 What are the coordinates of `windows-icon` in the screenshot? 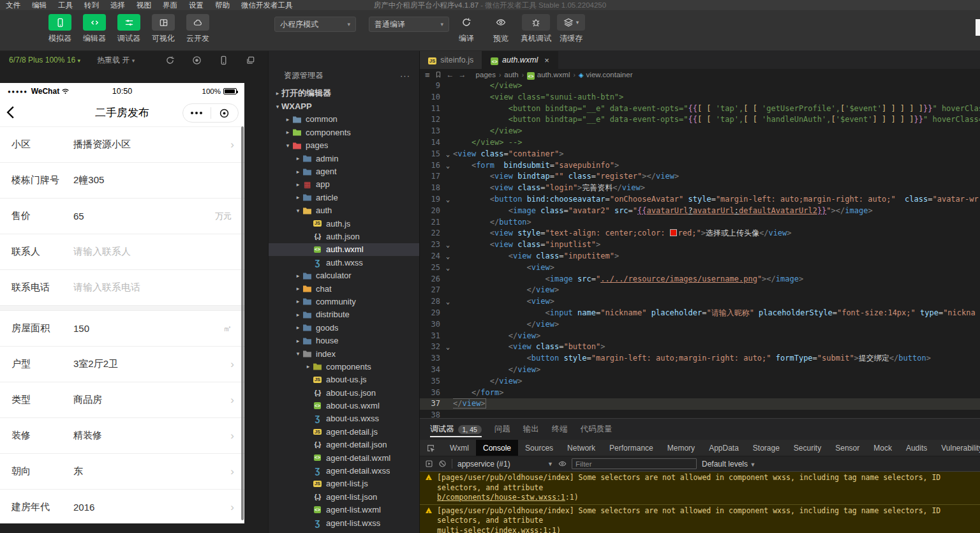 It's located at (250, 60).